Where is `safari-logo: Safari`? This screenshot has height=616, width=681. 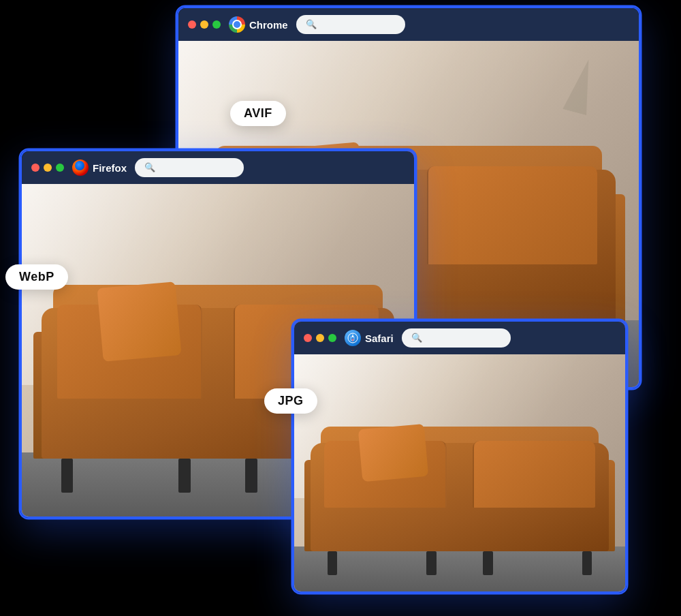 safari-logo: Safari is located at coordinates (369, 338).